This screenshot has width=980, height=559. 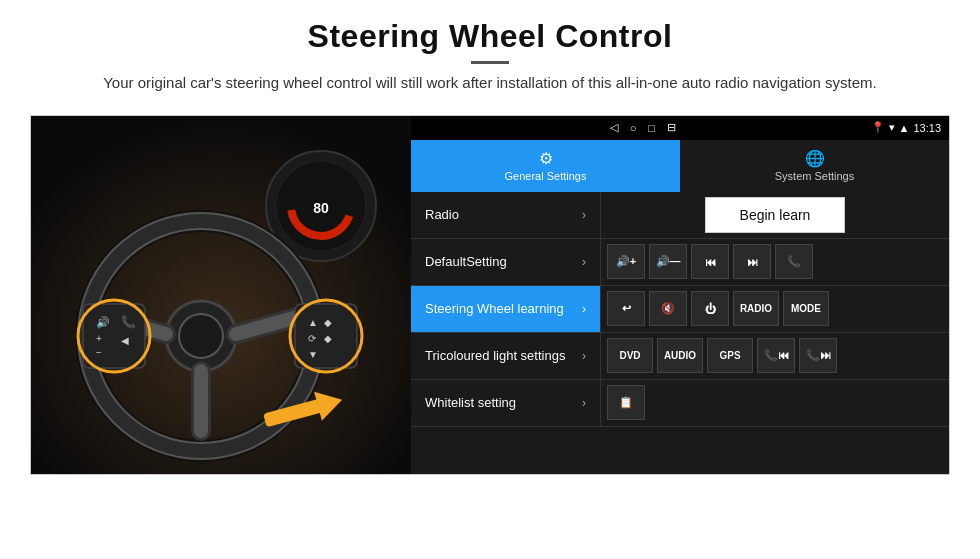 I want to click on page-title: Steering Wheel Control, so click(x=490, y=36).